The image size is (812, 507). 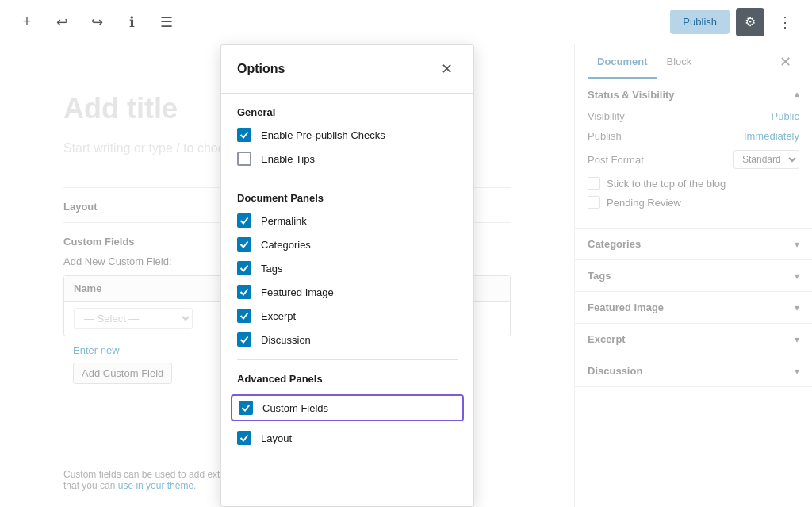 What do you see at coordinates (278, 316) in the screenshot?
I see `excerpt-label: Excerpt` at bounding box center [278, 316].